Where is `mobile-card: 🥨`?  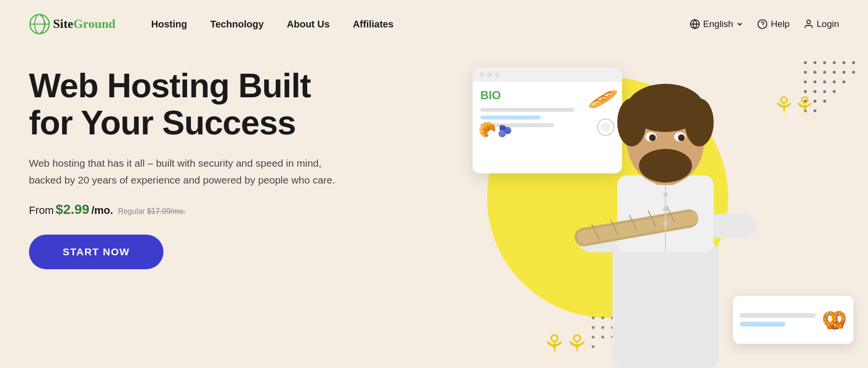 mobile-card: 🥨 is located at coordinates (793, 320).